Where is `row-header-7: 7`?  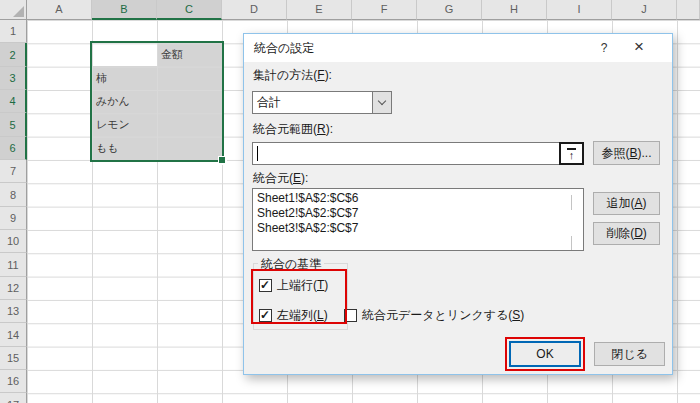 row-header-7: 7 is located at coordinates (14, 172).